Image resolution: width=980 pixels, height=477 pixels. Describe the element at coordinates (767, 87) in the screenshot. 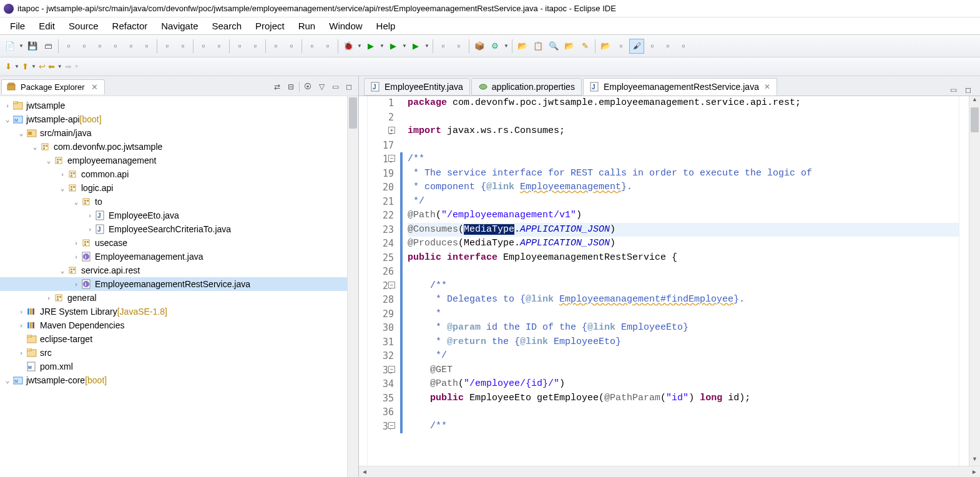

I see `close-icon: ✕` at that location.